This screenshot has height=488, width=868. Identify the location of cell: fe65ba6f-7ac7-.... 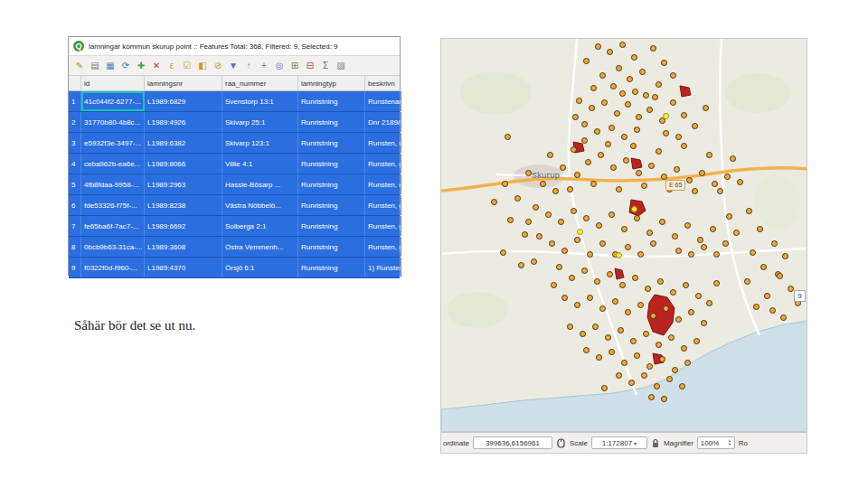
(113, 226).